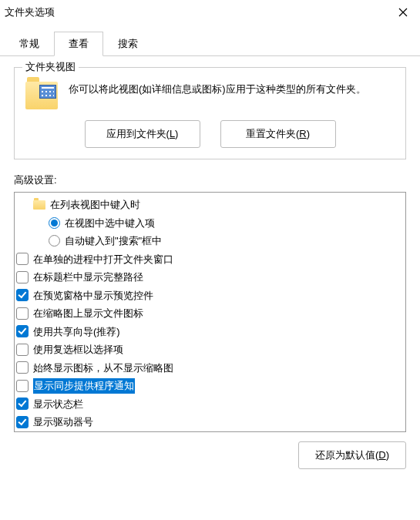 This screenshot has width=420, height=520. Describe the element at coordinates (143, 134) in the screenshot. I see `apply-to-folders-button: 应用到文件夹(L)` at that location.